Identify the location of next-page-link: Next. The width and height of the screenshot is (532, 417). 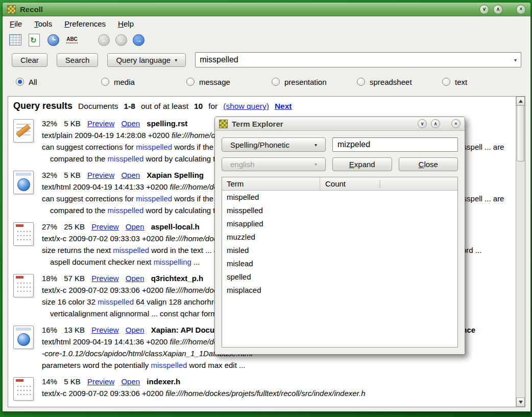
(283, 106).